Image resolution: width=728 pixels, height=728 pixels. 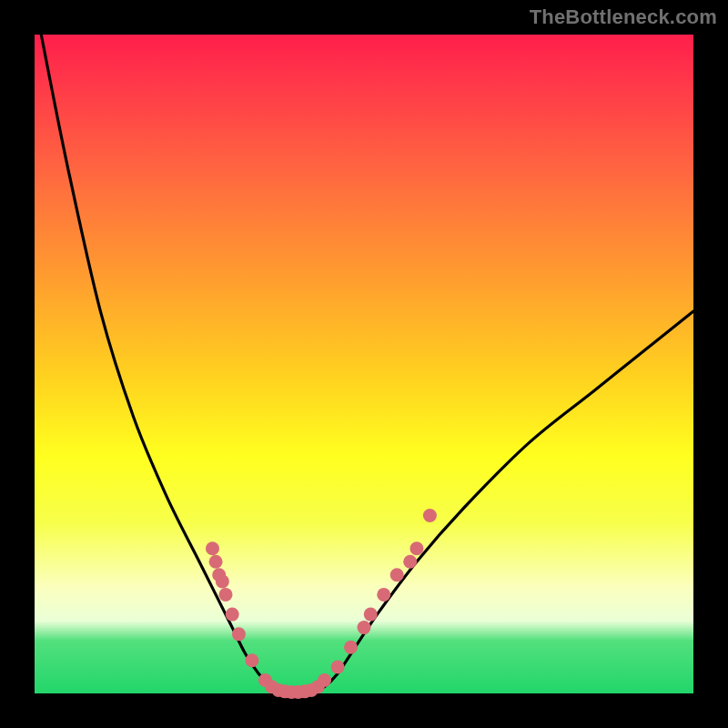 What do you see at coordinates (321, 604) in the screenshot?
I see `curve-markers` at bounding box center [321, 604].